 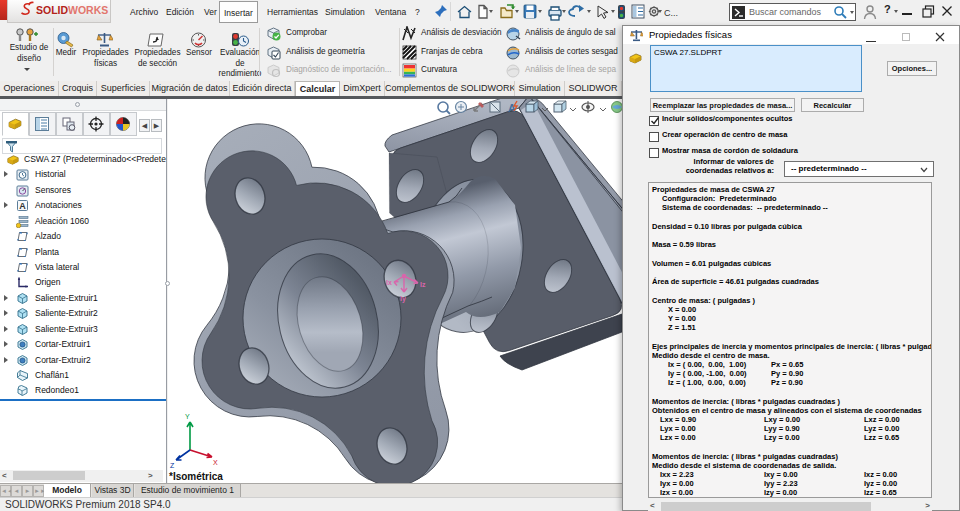 I want to click on svg-text: X, so click(x=216, y=462).